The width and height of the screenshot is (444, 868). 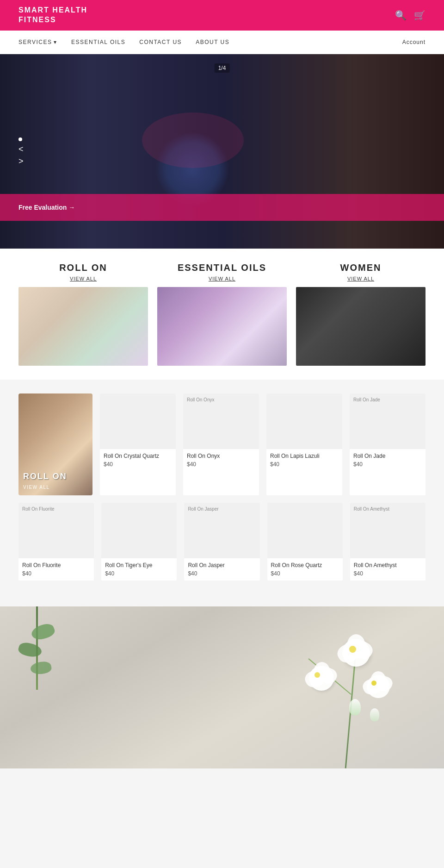 I want to click on product-lapis-name: Roll On Lapis Lazuli, so click(x=304, y=456).